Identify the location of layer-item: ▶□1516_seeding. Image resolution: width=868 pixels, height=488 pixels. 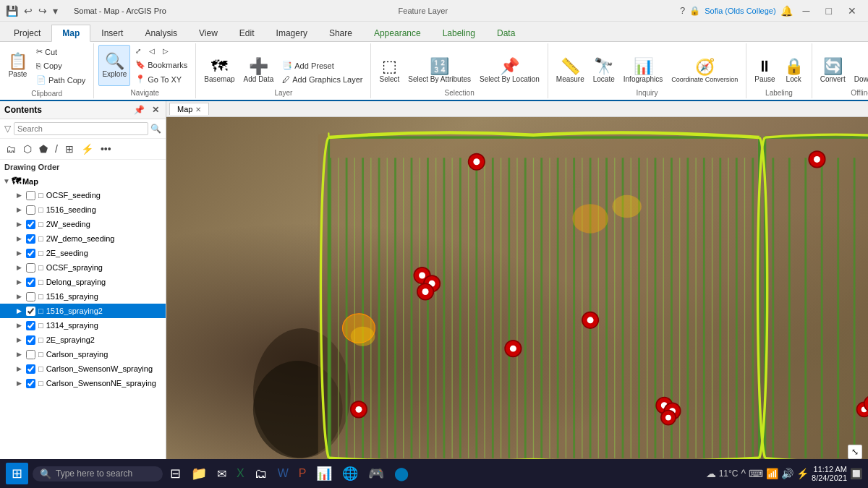
(82, 210).